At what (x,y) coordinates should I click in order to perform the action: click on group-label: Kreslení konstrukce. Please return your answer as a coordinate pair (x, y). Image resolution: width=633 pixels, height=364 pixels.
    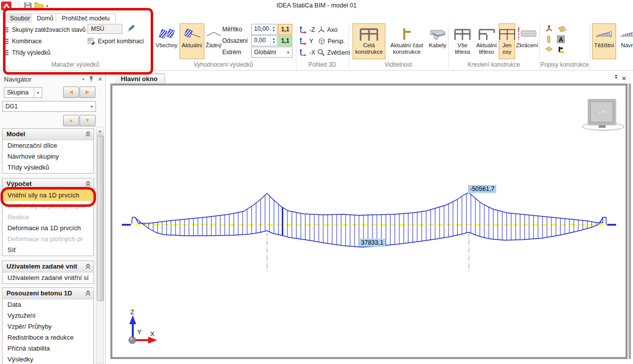
    Looking at the image, I should click on (494, 65).